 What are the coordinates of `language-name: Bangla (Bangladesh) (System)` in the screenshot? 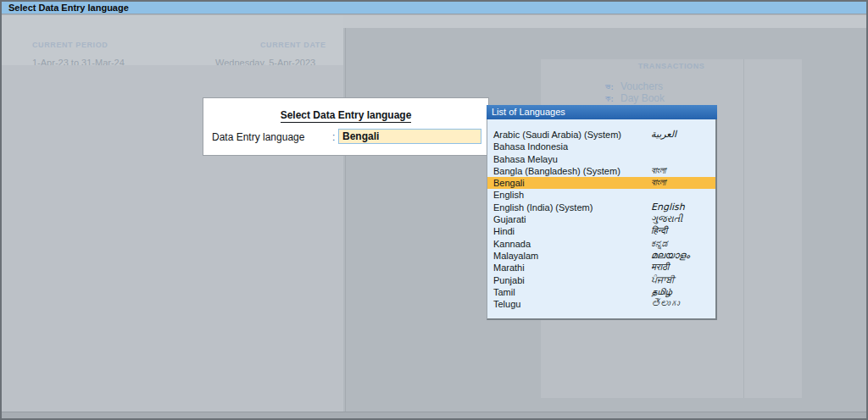 It's located at (557, 171).